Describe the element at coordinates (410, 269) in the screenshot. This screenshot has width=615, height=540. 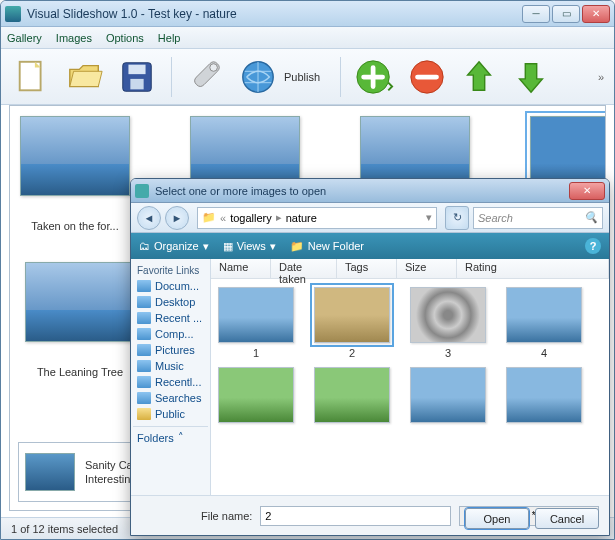
I see `column-headers: Name Date taken Tags Size Rating` at that location.